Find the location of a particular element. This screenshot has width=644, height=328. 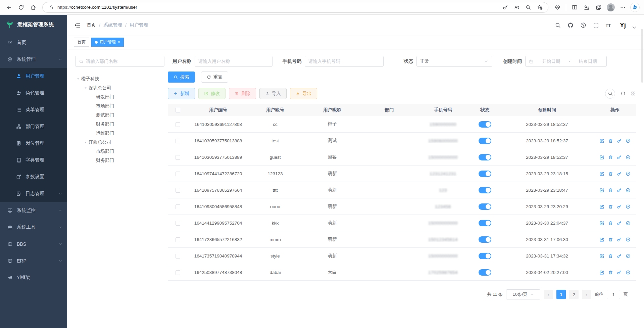

sidebar-item-param: 参数设置 is located at coordinates (34, 177).